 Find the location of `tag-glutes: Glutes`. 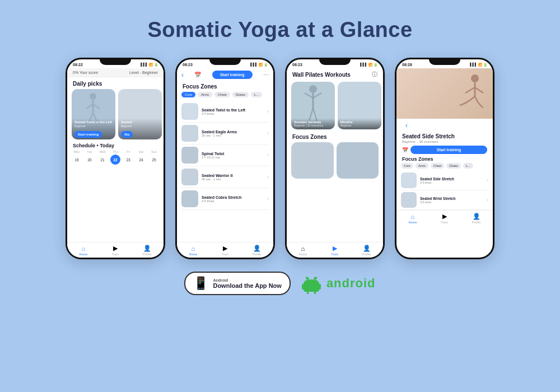

tag-glutes: Glutes is located at coordinates (241, 95).